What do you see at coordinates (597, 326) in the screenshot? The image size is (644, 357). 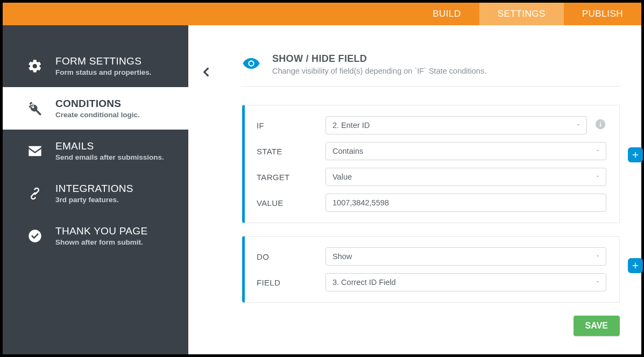 I see `save-button: SAVE` at bounding box center [597, 326].